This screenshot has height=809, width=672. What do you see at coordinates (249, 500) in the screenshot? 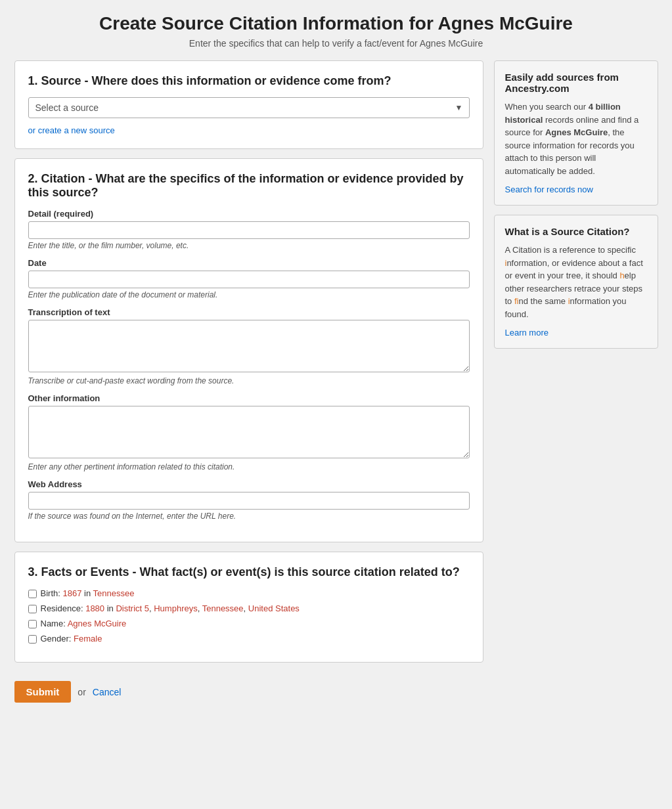
I see `web-input` at bounding box center [249, 500].